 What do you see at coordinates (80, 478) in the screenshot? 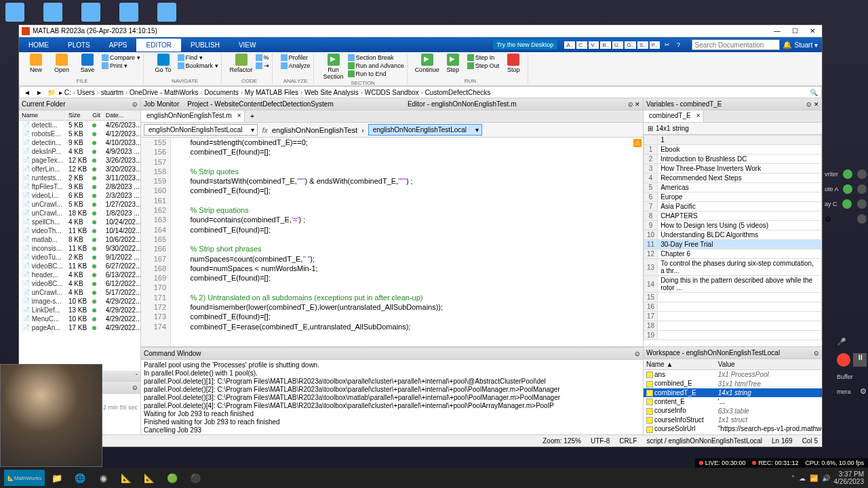
I see `taskbar-chrome-icon: 🌐` at bounding box center [80, 478].